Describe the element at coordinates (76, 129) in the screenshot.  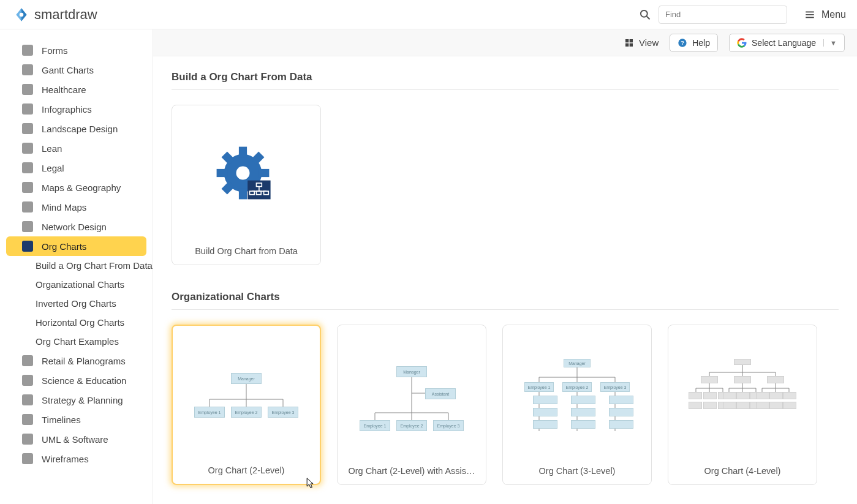
I see `sidebar-item-landscape-design: Landscape Design` at that location.